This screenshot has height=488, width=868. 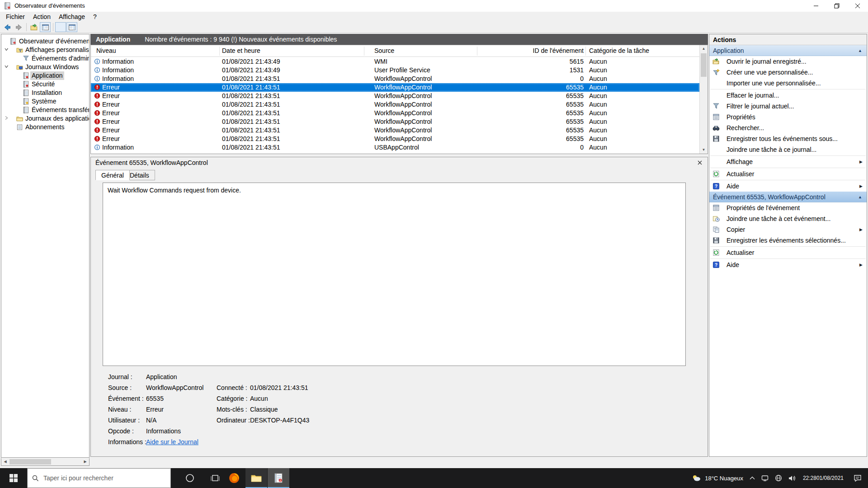 What do you see at coordinates (99, 478) in the screenshot?
I see `taskbar-search-input: Taper ici pour rechercher` at bounding box center [99, 478].